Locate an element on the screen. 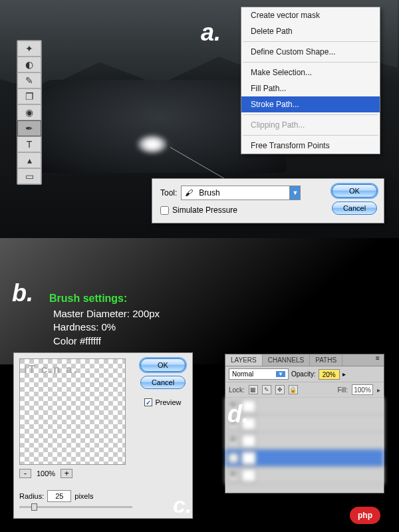 This screenshot has height=532, width=399. menu-create-vector-mask: Create vector mask is located at coordinates (311, 15).